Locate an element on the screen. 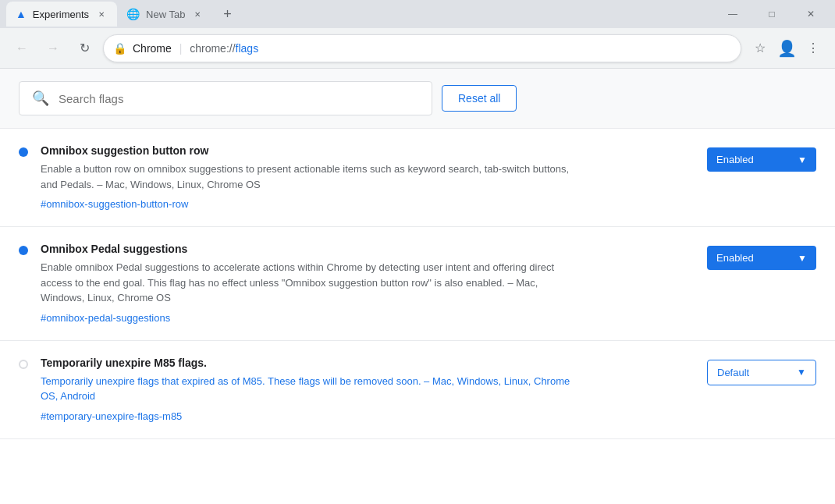  address-bar: ← → ↻ 🔒 Chrome | chrome://flags ☆ 👤 ⋮ is located at coordinates (418, 48).